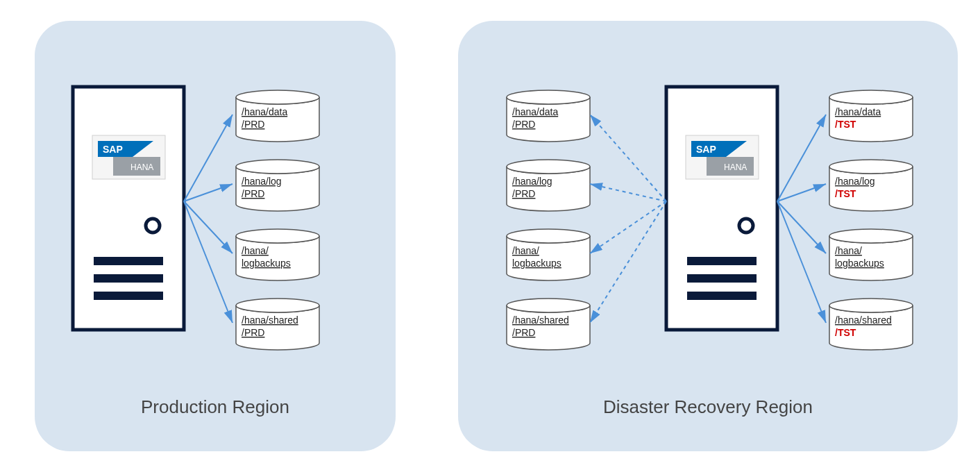 The height and width of the screenshot is (470, 980). I want to click on prod-disk-2-line1: /hana/, so click(255, 251).